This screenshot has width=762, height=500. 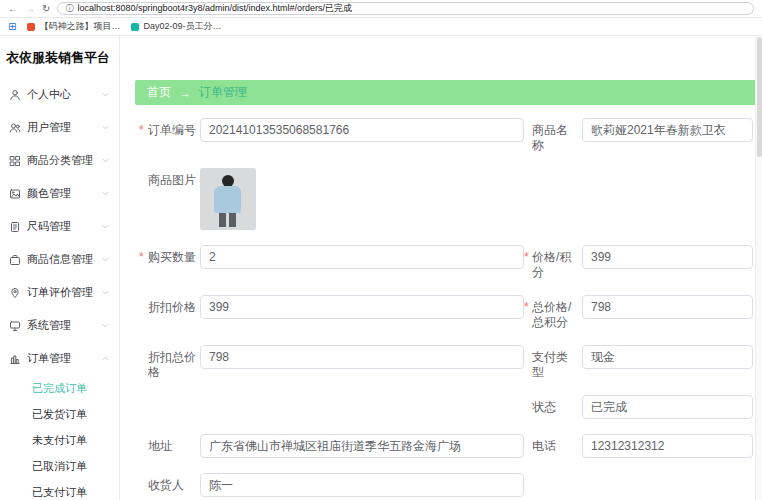 What do you see at coordinates (553, 262) in the screenshot?
I see `price-label: 价格/积分` at bounding box center [553, 262].